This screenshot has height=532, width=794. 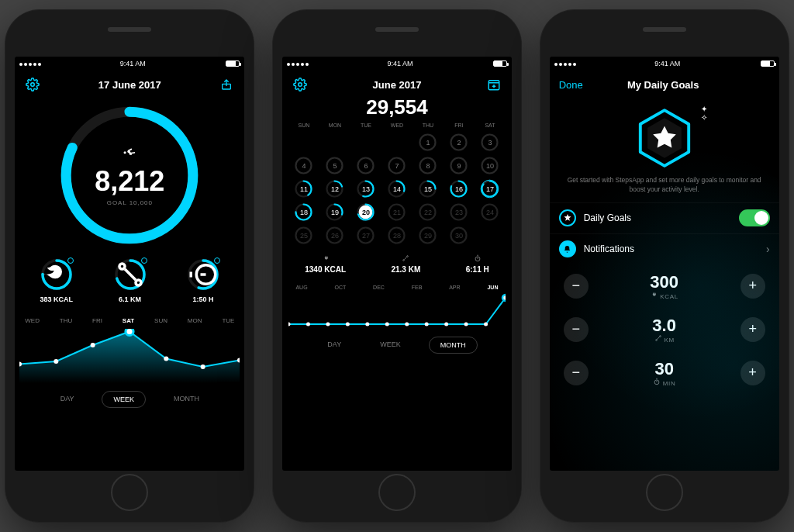 I want to click on chevron-right-icon: ›, so click(x=768, y=249).